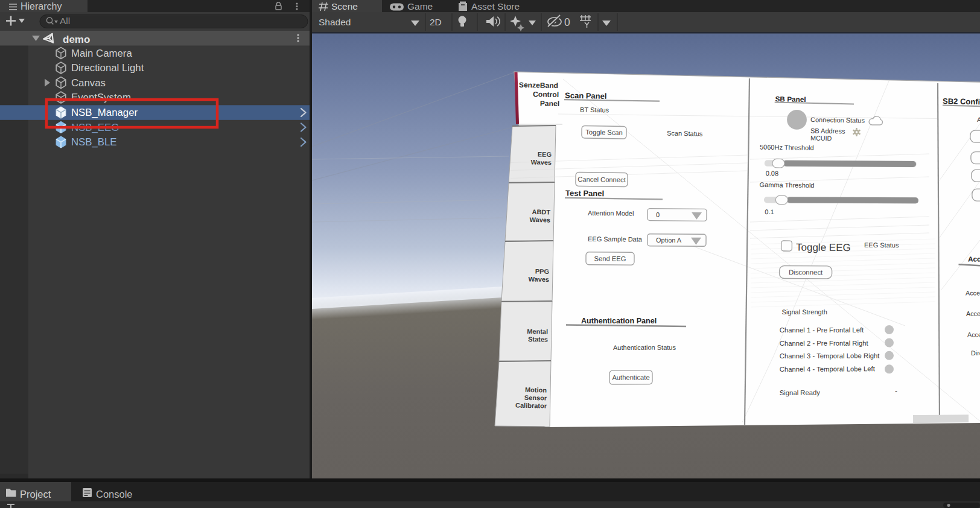 The height and width of the screenshot is (508, 980). I want to click on svg-text: Toggle EEG, so click(823, 248).